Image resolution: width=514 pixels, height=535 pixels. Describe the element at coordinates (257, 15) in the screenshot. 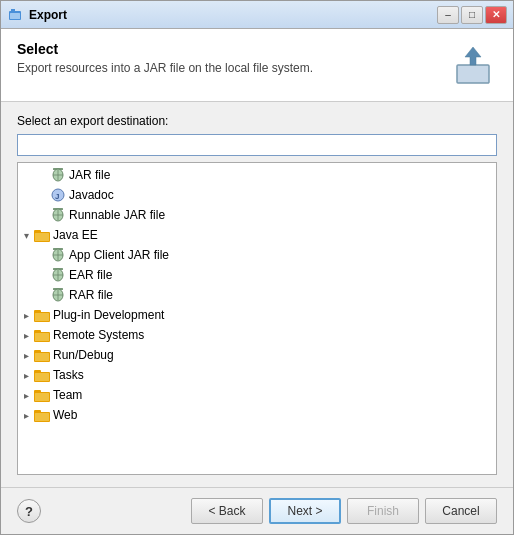

I see `title-bar: Export – □ ✕` at that location.